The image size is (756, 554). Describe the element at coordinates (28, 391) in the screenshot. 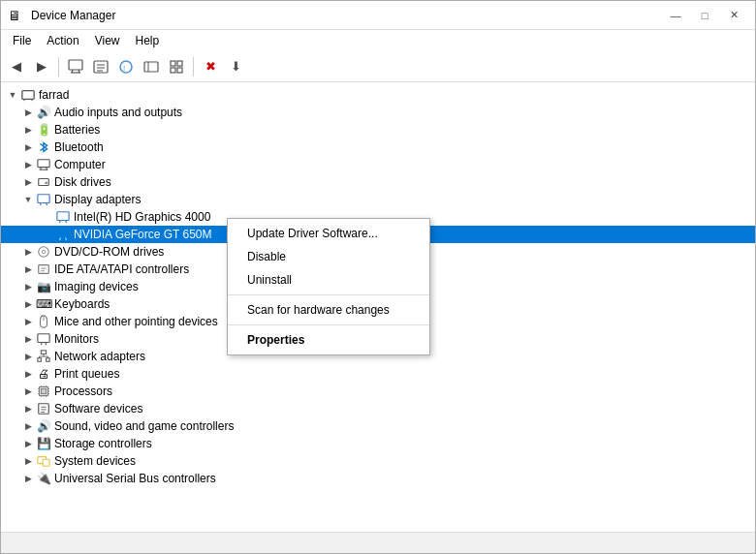

I see `processors-expand: ▶` at that location.